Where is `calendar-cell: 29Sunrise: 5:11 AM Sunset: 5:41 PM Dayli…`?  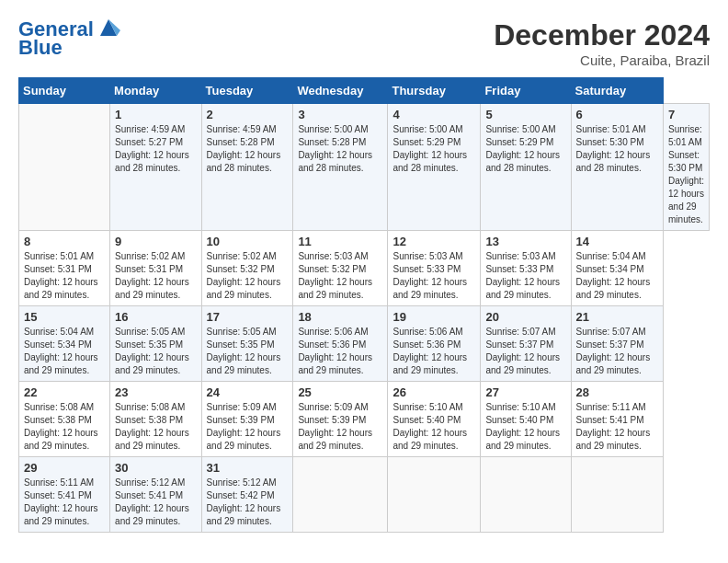 calendar-cell: 29Sunrise: 5:11 AM Sunset: 5:41 PM Dayli… is located at coordinates (64, 495).